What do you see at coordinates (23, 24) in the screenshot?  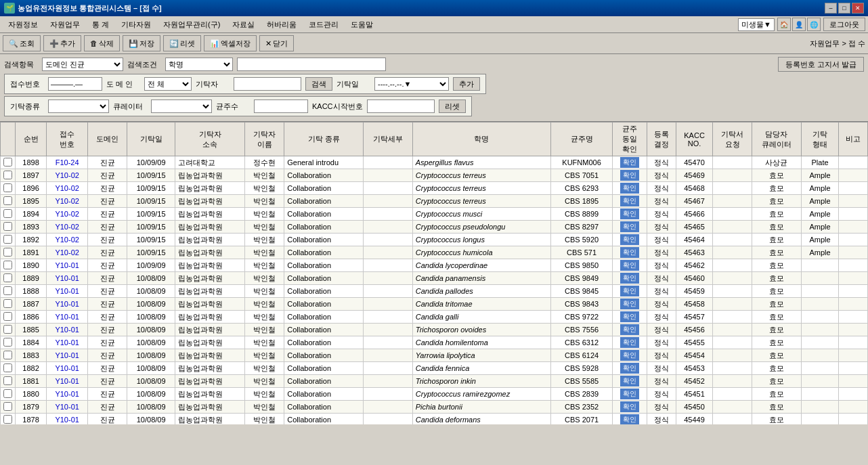 I see `menu-item-resource-info: 자원정보` at bounding box center [23, 24].